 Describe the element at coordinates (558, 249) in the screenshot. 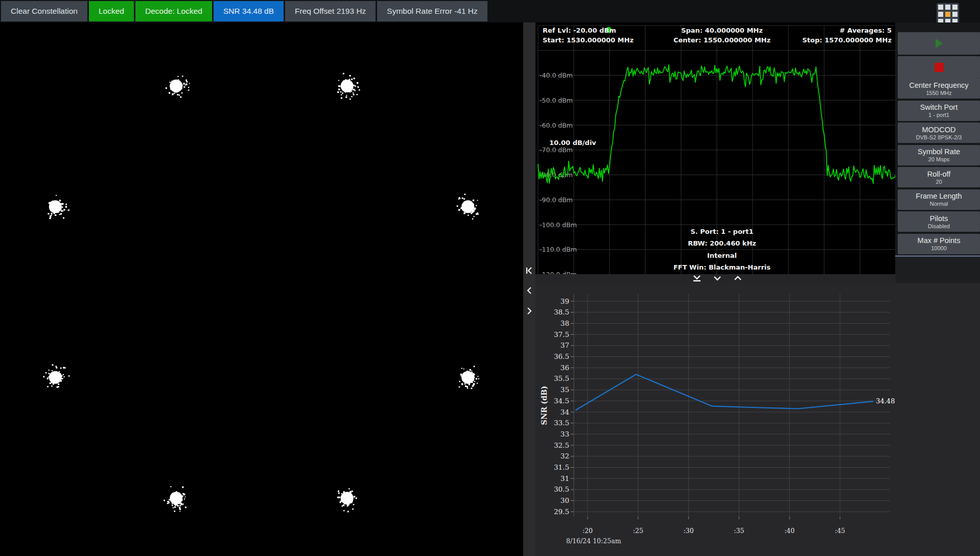

I see `spectrum-y-tick: -110.0 dBm` at that location.